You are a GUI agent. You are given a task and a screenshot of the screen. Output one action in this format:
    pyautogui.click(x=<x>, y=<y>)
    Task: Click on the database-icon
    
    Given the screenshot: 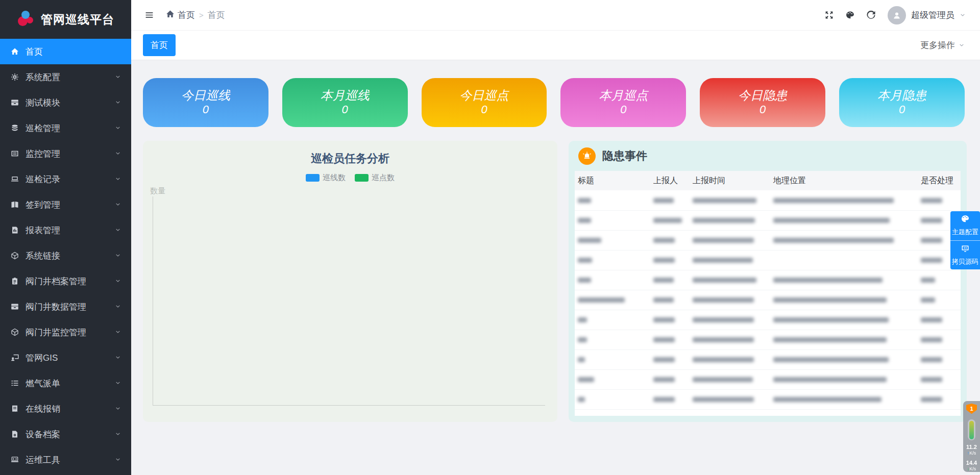 What is the action you would take?
    pyautogui.click(x=15, y=128)
    